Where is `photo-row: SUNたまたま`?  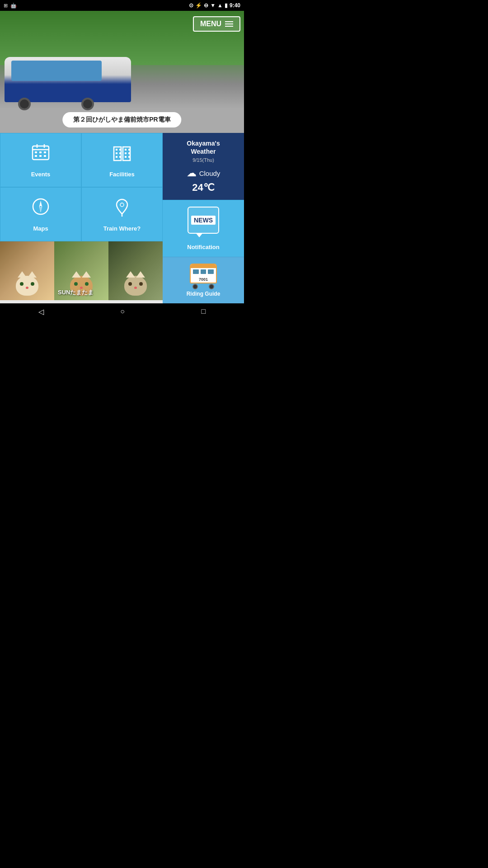
photo-row: SUNたまたま is located at coordinates (81, 271).